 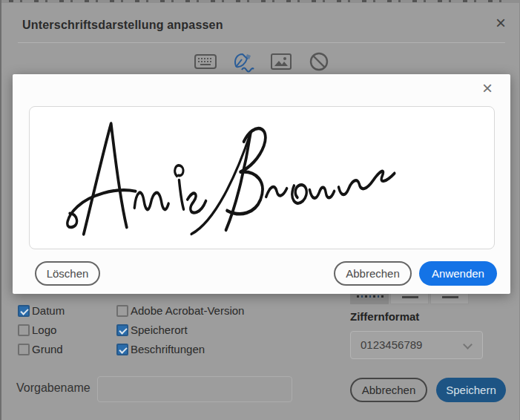 What do you see at coordinates (243, 63) in the screenshot?
I see `draw-icon` at bounding box center [243, 63].